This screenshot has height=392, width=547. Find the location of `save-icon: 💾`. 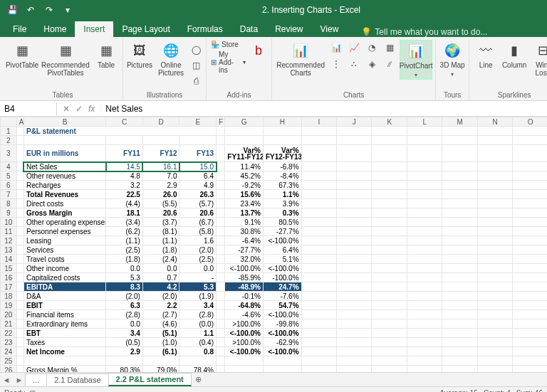

save-icon: 💾 is located at coordinates (12, 10).